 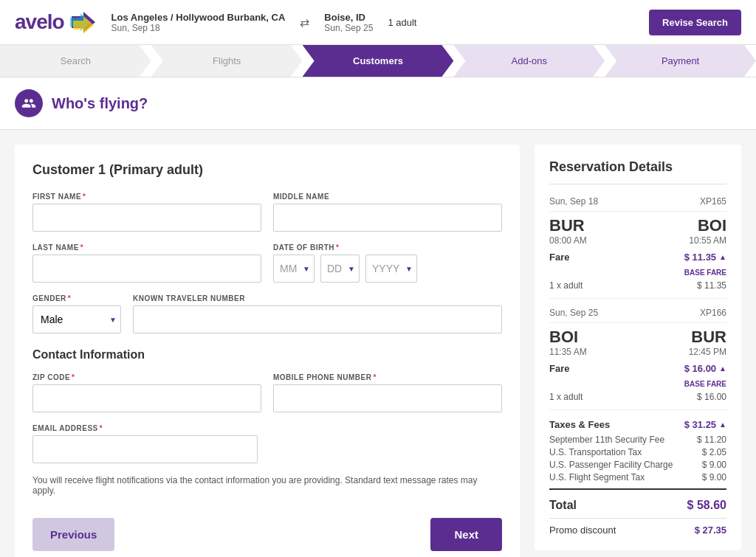 I want to click on button-row: Previous Next, so click(x=267, y=534).